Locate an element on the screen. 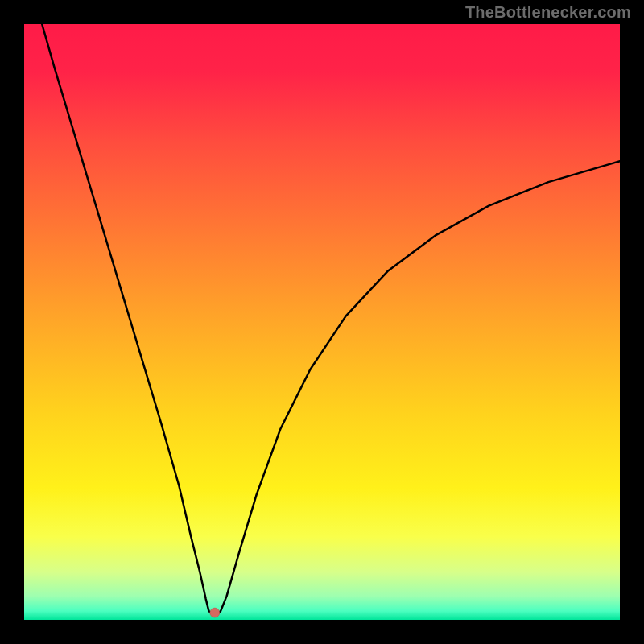  watermark-text: TheBottlenecker.com is located at coordinates (548, 13).